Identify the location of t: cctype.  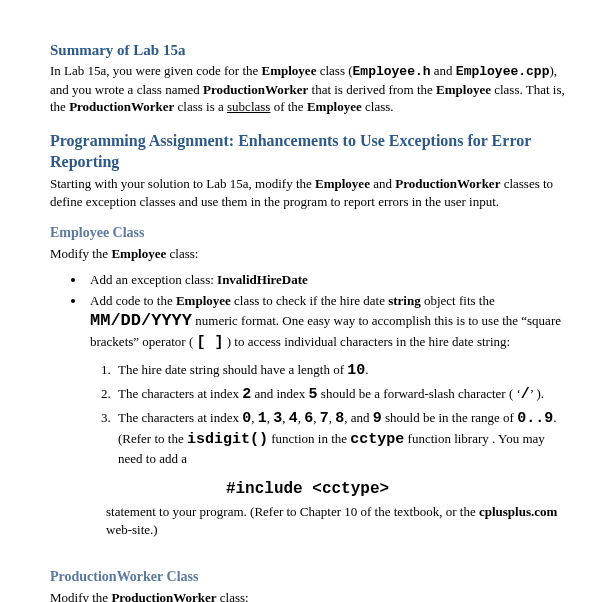
(377, 440).